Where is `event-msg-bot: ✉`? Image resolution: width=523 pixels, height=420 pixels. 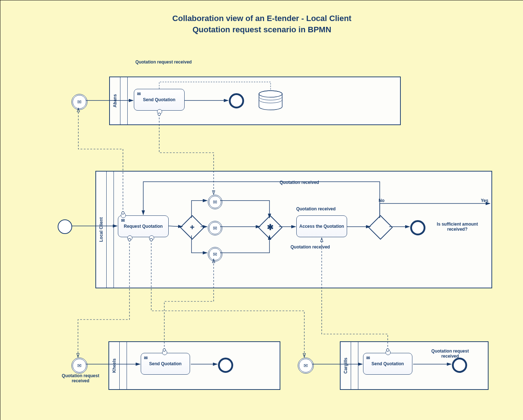
event-msg-bot: ✉ is located at coordinates (215, 254).